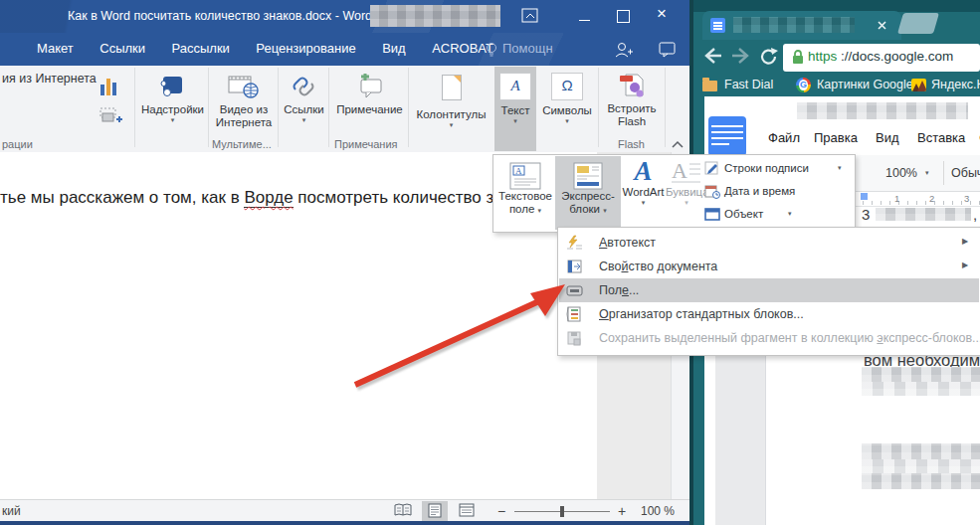 Image resolution: width=980 pixels, height=525 pixels. I want to click on quick-parts-menu: Автотекст ▶ Свойство документа ▶ Поле...…, so click(768, 291).